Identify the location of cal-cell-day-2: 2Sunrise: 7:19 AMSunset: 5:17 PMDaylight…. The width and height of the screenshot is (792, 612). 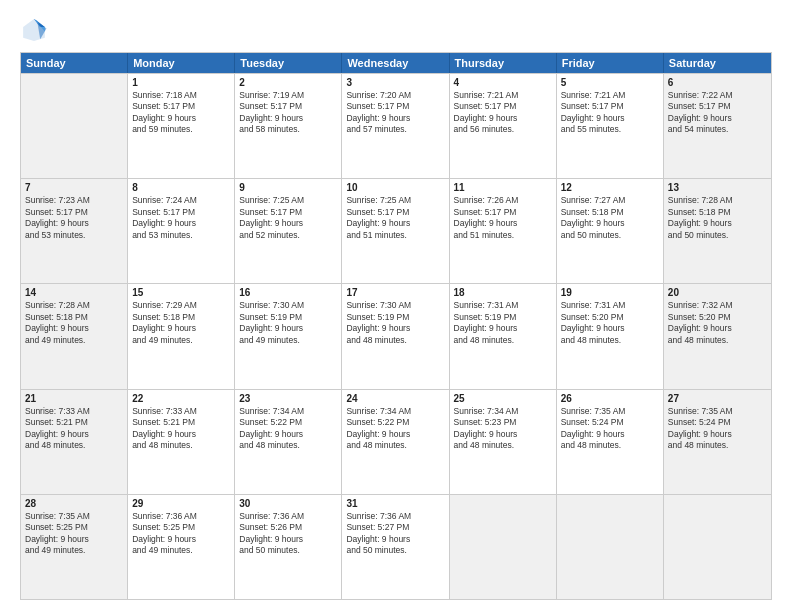
(288, 126).